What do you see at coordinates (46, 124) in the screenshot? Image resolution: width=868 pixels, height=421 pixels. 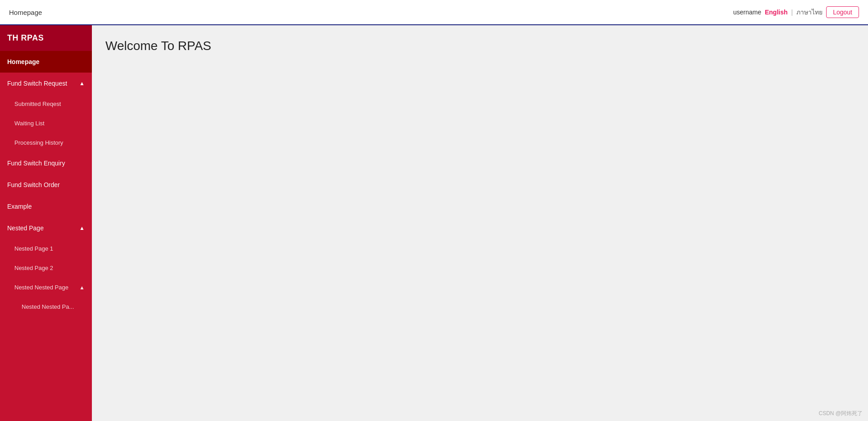 I see `sidebar-item-waiting-list: Waiting List` at bounding box center [46, 124].